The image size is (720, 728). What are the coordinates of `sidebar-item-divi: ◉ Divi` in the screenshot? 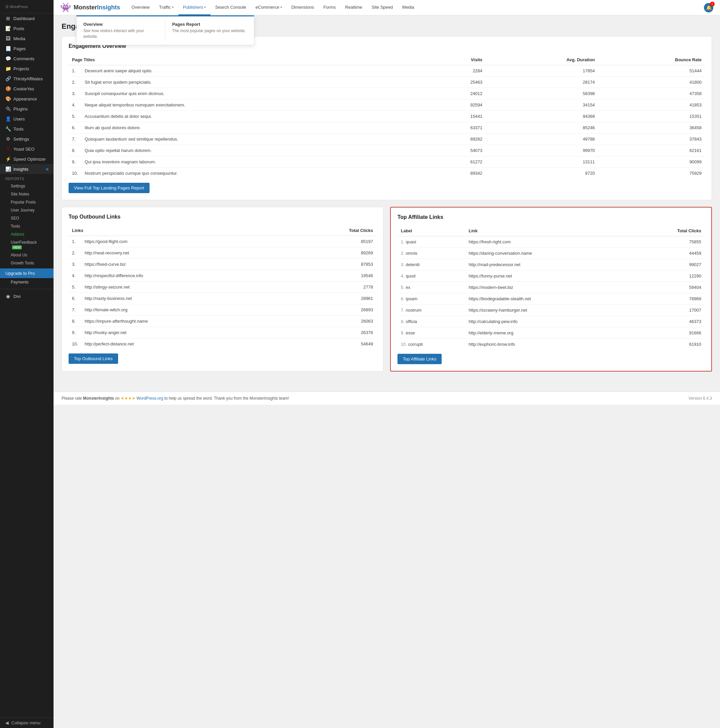 It's located at (27, 296).